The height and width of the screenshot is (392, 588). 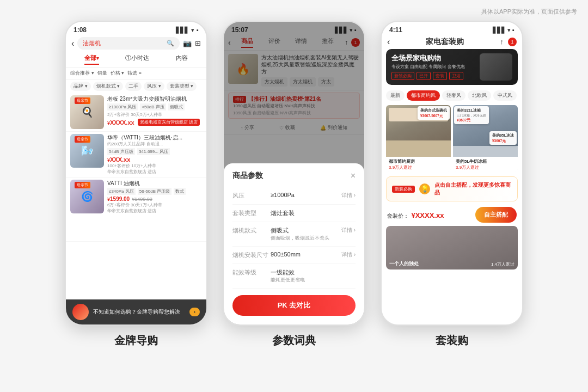 What do you see at coordinates (452, 215) in the screenshot?
I see `p3-price-row: 套装价： ¥XXXX.xx 自主搭配` at bounding box center [452, 215].